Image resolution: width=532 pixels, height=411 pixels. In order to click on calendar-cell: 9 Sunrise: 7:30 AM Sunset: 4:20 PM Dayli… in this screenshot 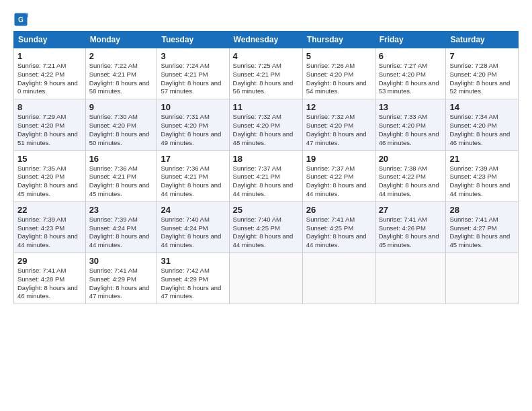, I will do `click(121, 125)`.